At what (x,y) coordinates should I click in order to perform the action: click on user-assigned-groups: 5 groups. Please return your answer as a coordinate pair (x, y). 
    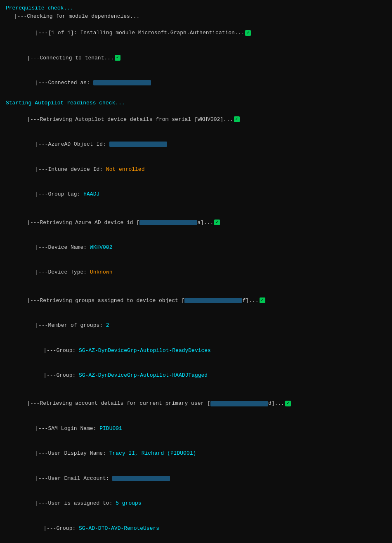
    Looking at the image, I should click on (128, 503).